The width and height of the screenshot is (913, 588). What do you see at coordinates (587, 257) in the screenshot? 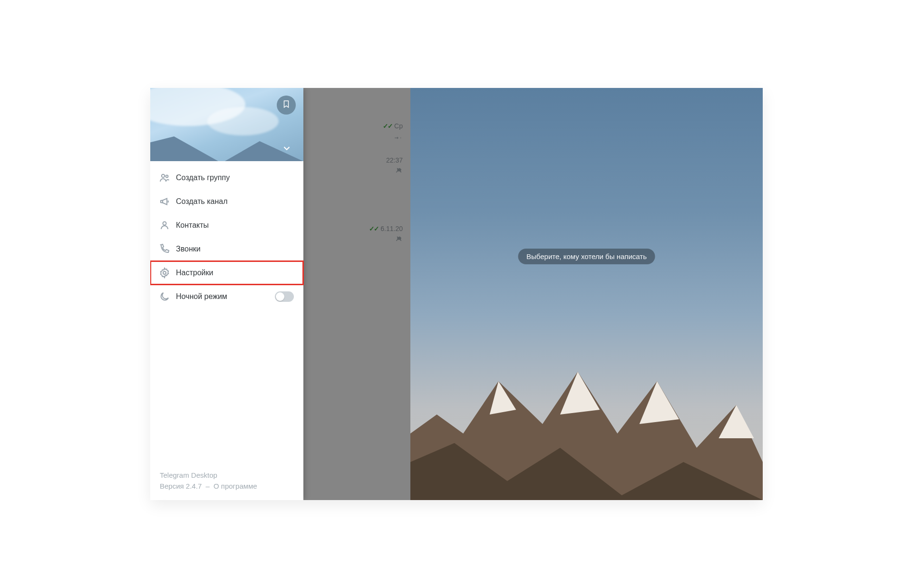
I see `empty-state-hint: Выберите, кому хотели бы написать` at bounding box center [587, 257].